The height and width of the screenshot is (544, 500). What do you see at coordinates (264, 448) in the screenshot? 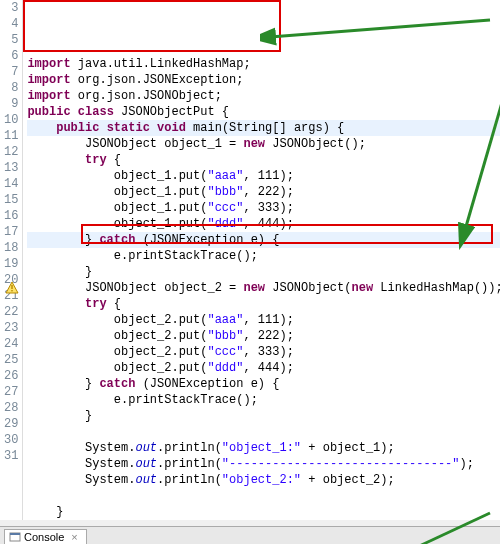
I see `code-line: System.out.println("object_1:" + object_…` at bounding box center [264, 448].